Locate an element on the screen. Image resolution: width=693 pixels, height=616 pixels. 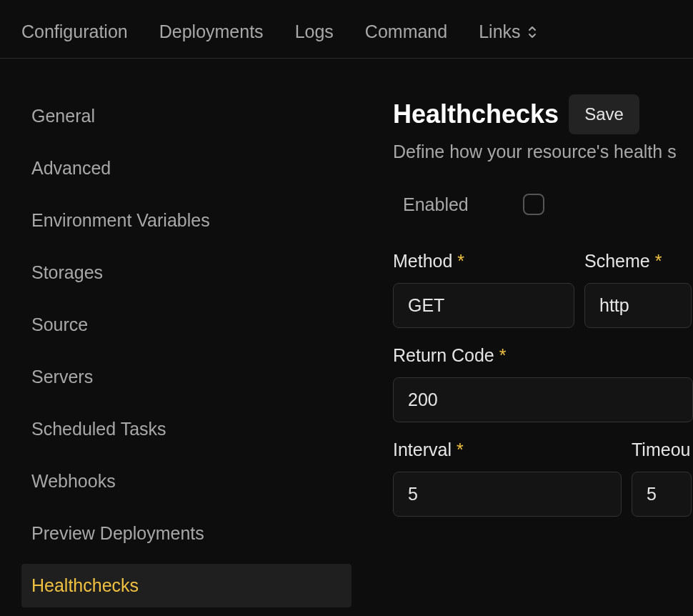
sidebar-item-label: Healthchecks is located at coordinates (85, 585).